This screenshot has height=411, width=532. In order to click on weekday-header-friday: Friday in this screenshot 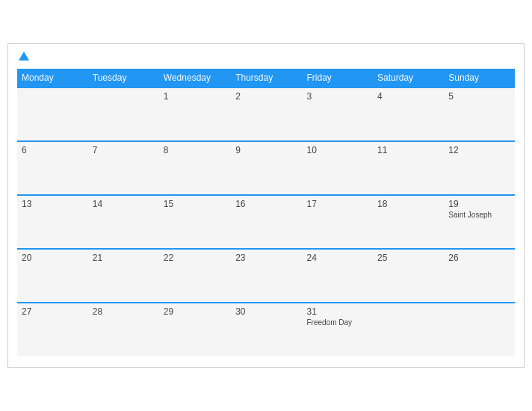, I will do `click(338, 78)`.